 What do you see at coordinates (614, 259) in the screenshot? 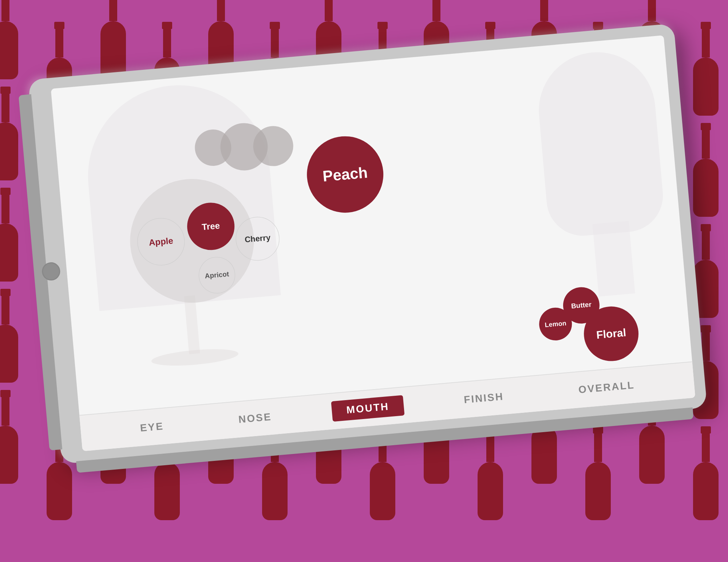
I see `face-neck` at bounding box center [614, 259].